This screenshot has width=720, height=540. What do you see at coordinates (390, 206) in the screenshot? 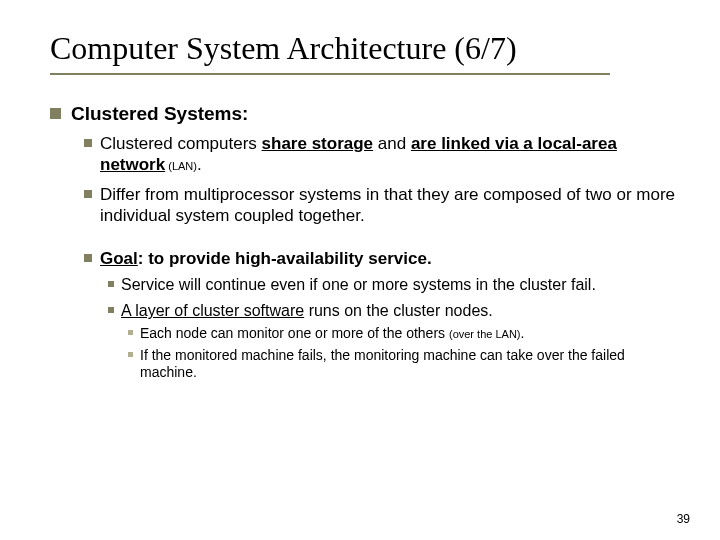
I see `bullet-2-text: Differ from multiprocessor systems in th…` at bounding box center [390, 206].